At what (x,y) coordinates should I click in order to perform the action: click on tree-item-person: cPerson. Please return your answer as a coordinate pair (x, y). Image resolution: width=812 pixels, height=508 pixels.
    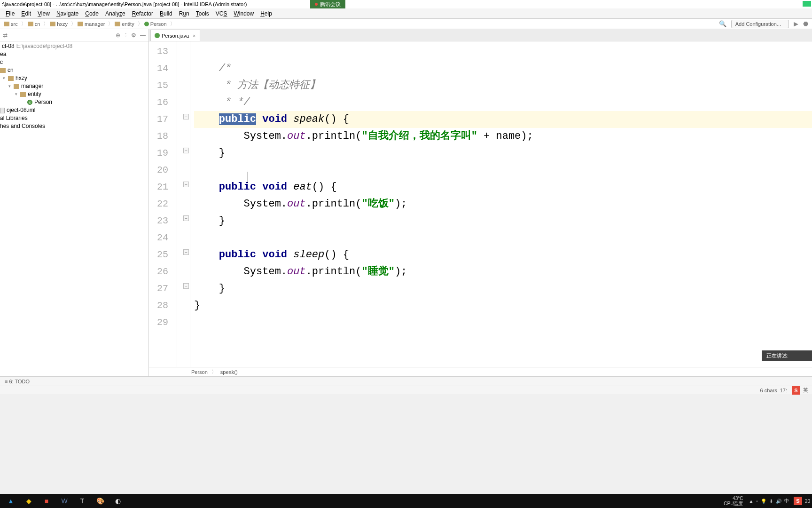
    Looking at the image, I should click on (74, 103).